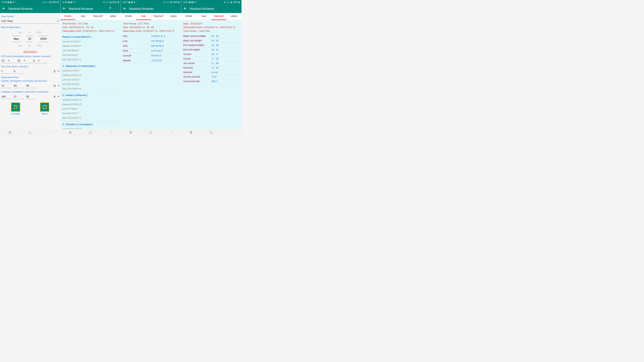 The width and height of the screenshot is (644, 362). What do you see at coordinates (226, 77) in the screenshot?
I see `row-value: 70.4°` at bounding box center [226, 77].